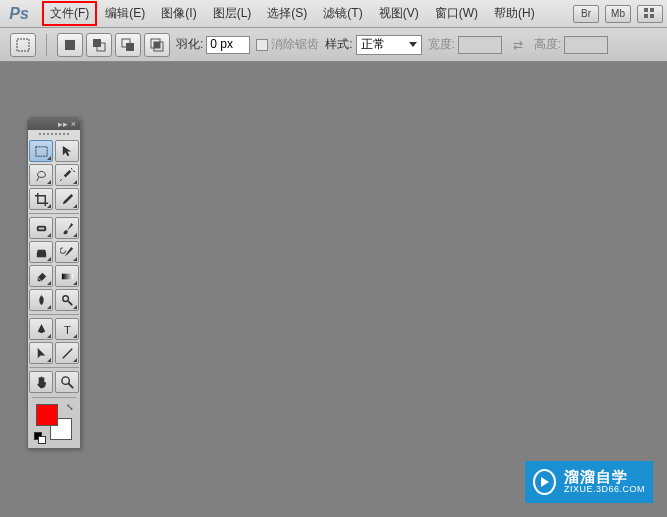  I want to click on add-selection-button, so click(99, 45).